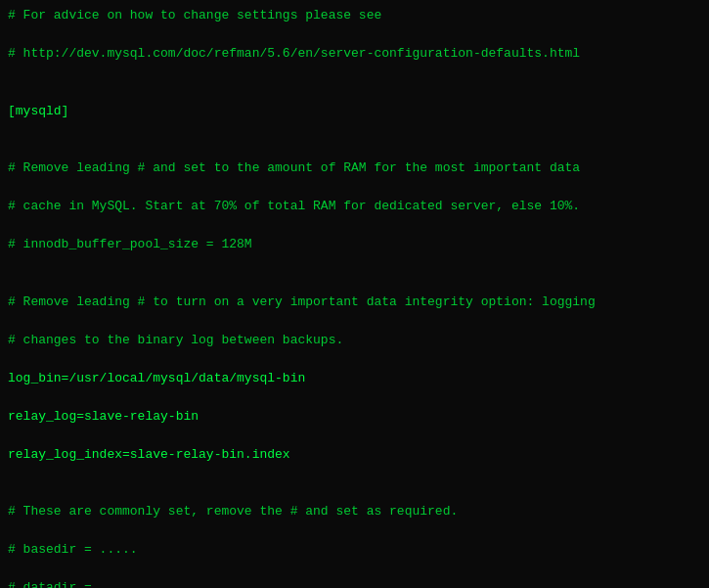 Image resolution: width=709 pixels, height=588 pixels. Describe the element at coordinates (354, 54) in the screenshot. I see `terminal-line: # http://dev.mysql.com/doc/refman/5.6/en…` at that location.